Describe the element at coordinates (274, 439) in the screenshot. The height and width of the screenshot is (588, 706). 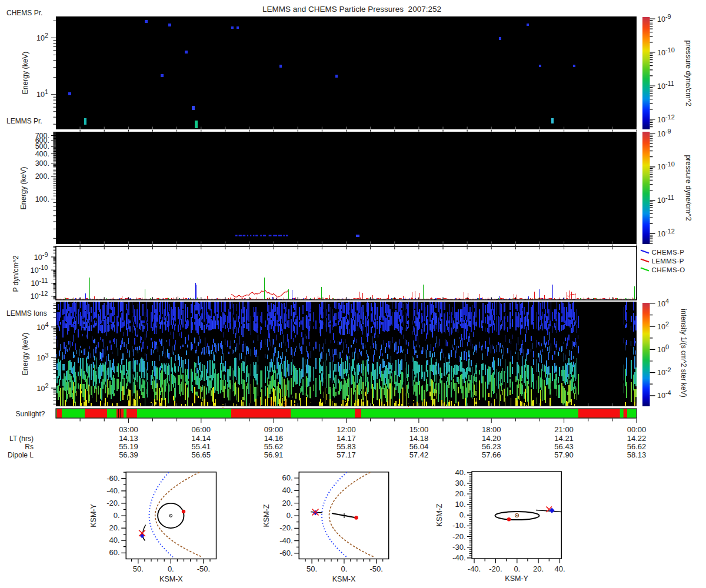
I see `svg-text: 14.16` at that location.